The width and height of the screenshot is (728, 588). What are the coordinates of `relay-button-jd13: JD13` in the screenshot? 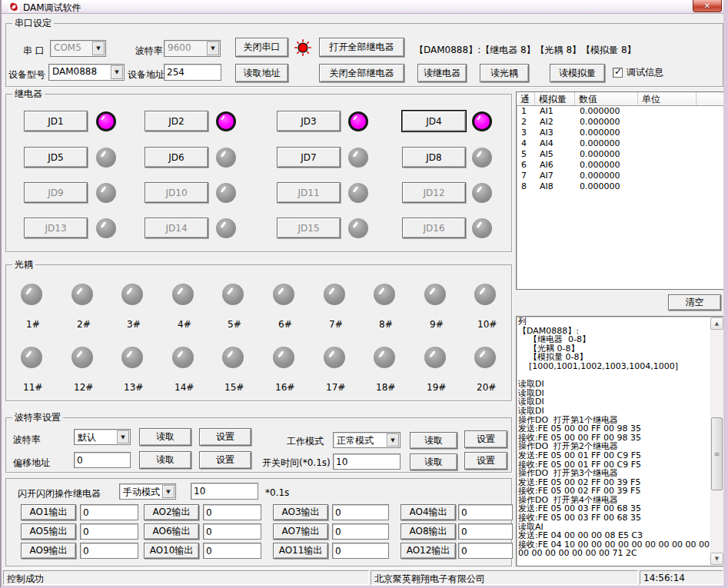 It's located at (55, 228).